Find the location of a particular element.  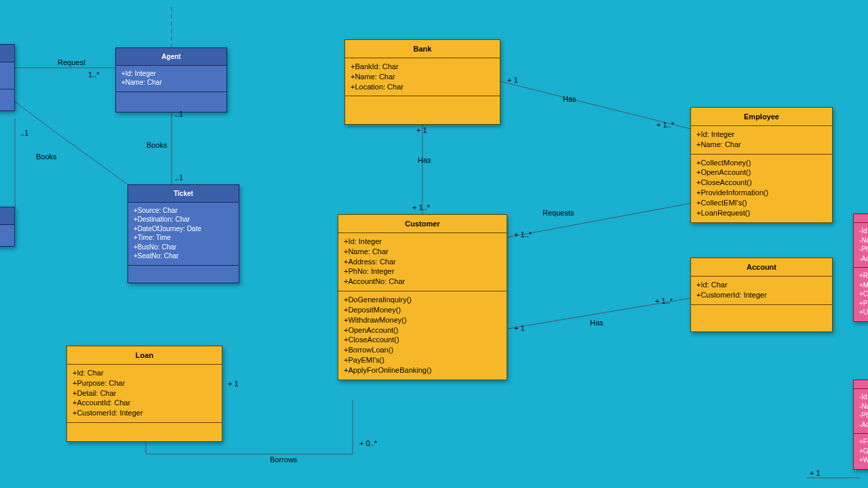

class-title: Agent is located at coordinates (171, 57).